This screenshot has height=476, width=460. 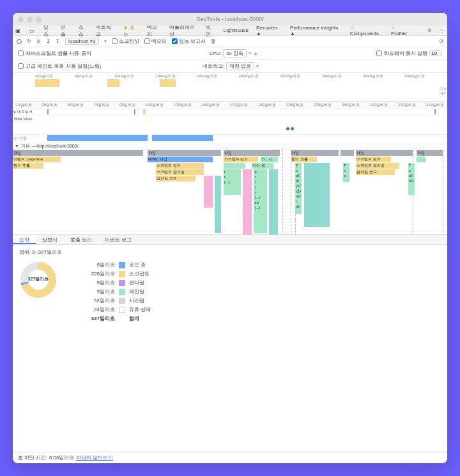 I want to click on summary-legend: 8밀리초로드 중 228밀리초스크립트 9밀리초렌더링 5밀리초페인팅 52밀리…, so click(x=117, y=292).